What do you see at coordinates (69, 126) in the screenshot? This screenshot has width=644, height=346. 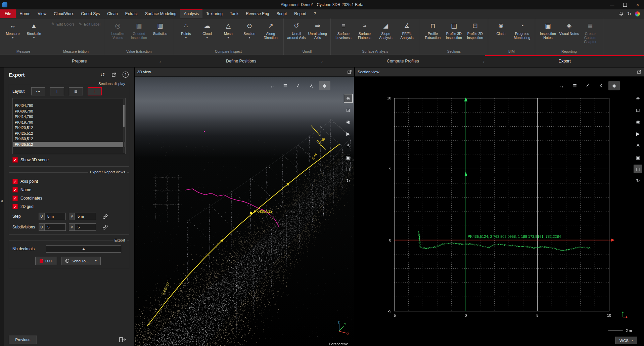 I see `sections-list: PK404,790PK409,790PK414,790PK419,790PK42…` at bounding box center [69, 126].